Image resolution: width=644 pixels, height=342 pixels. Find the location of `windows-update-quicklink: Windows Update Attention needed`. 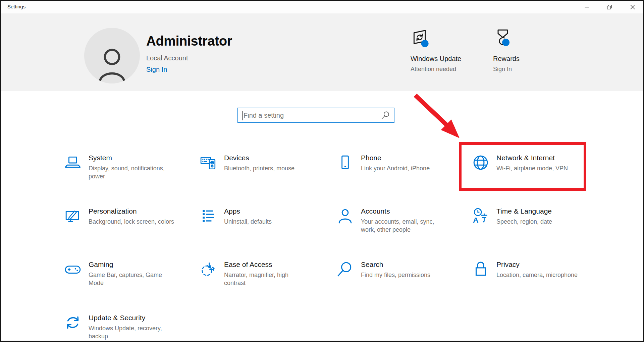

windows-update-quicklink: Windows Update Attention needed is located at coordinates (449, 51).